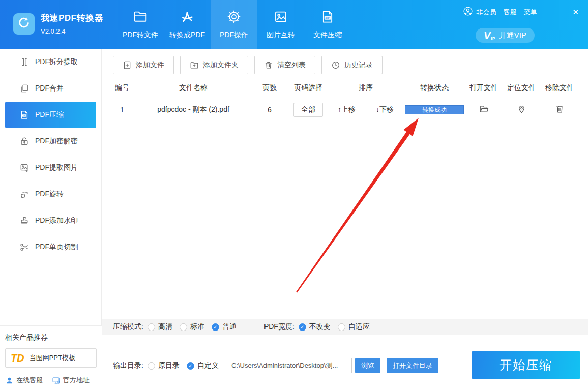 The width and height of the screenshot is (588, 390). What do you see at coordinates (165, 327) in the screenshot?
I see `radio-label: 高清` at bounding box center [165, 327].